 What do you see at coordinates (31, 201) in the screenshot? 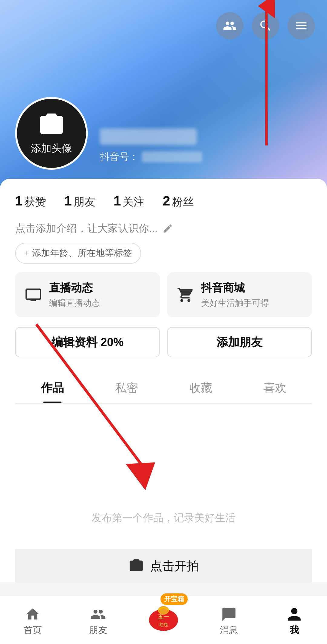
I see `stat-likes: 1 获赞` at bounding box center [31, 201].